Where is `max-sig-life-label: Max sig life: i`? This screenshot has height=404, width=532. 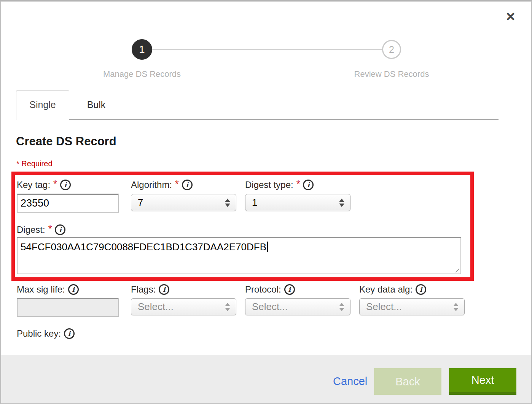 max-sig-life-label: Max sig life: i is located at coordinates (48, 289).